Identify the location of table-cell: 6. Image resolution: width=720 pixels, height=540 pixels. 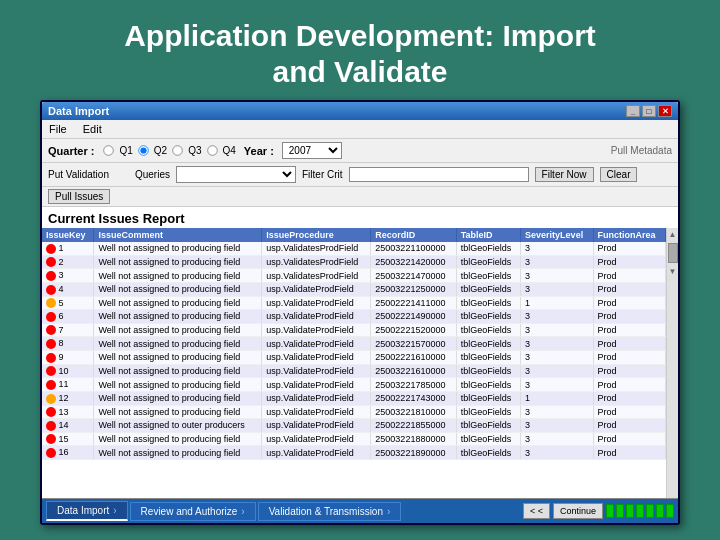
(68, 317).